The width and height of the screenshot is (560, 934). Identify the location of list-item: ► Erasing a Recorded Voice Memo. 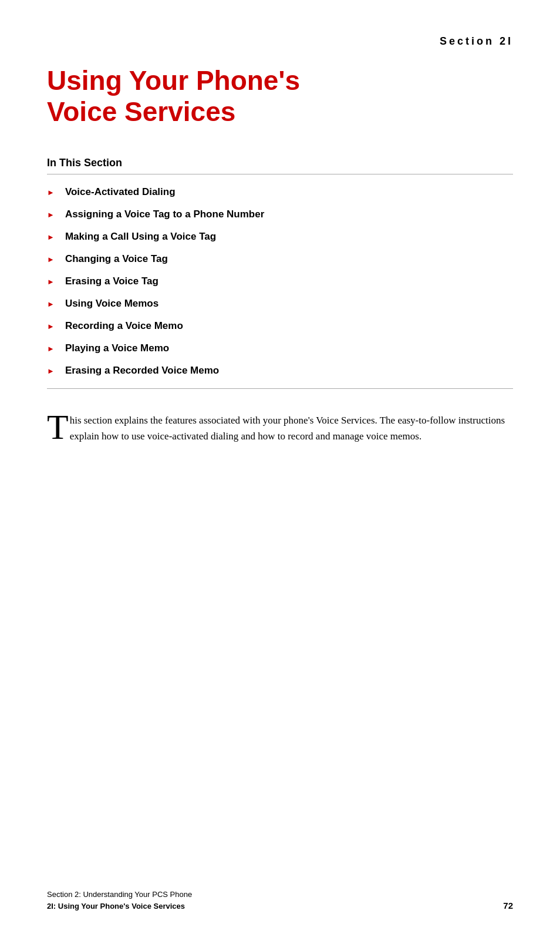
(280, 371).